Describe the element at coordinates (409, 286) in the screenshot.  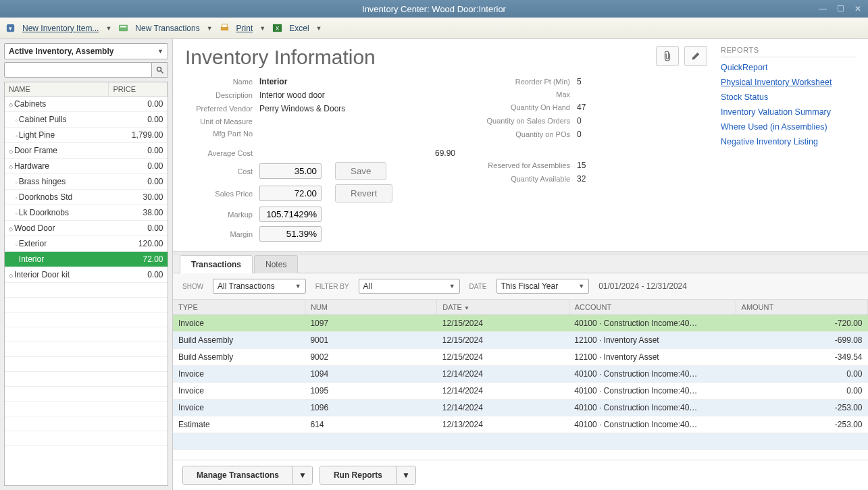
I see `filterby-dropdown: All▼` at that location.